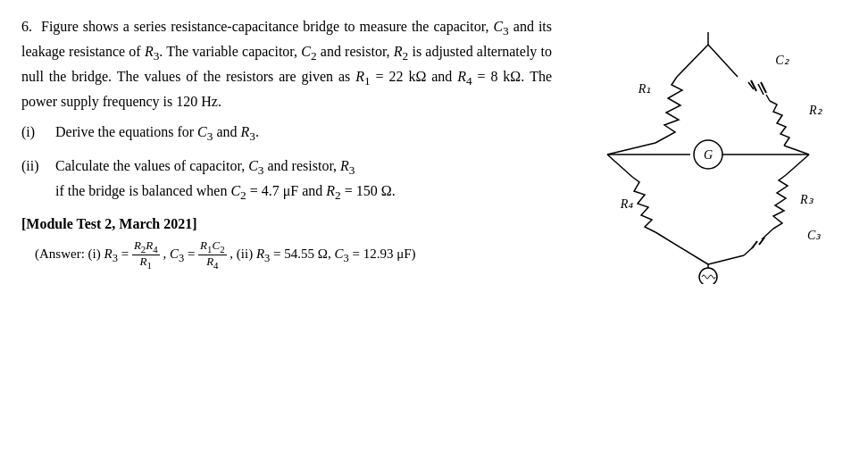 This screenshot has height=451, width=868. Describe the element at coordinates (146, 248) in the screenshot. I see `frac1-numerator: R2R4` at that location.